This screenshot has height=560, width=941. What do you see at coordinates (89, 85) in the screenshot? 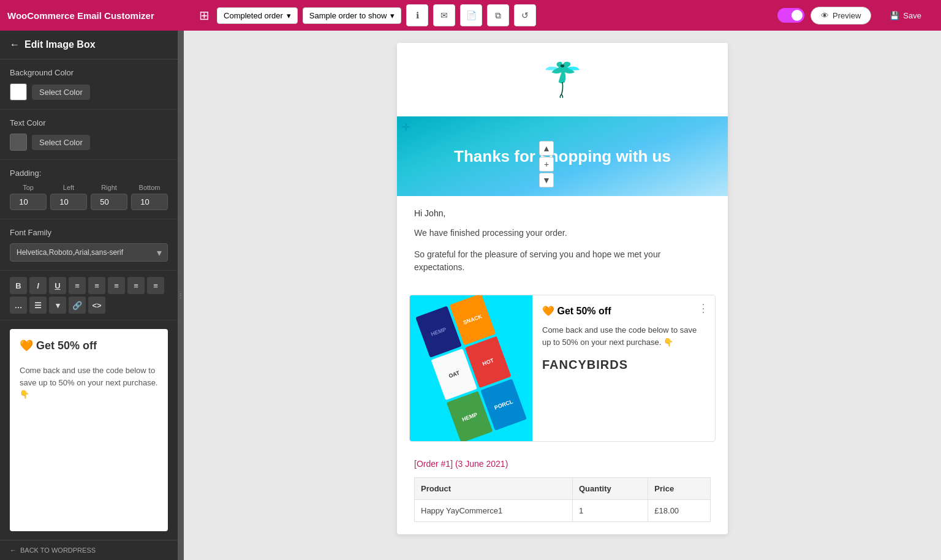
I see `background-color-section: Background Color Select Color` at bounding box center [89, 85].